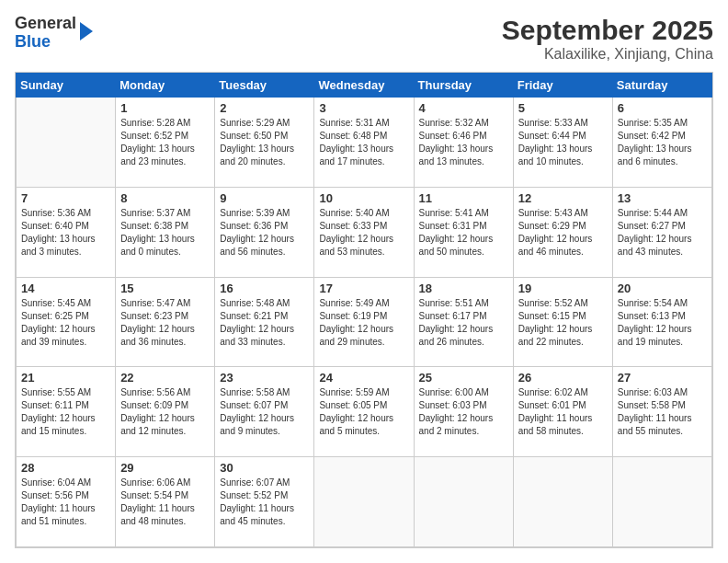  Describe the element at coordinates (66, 86) in the screenshot. I see `calendar-header-sunday: Sunday` at that location.